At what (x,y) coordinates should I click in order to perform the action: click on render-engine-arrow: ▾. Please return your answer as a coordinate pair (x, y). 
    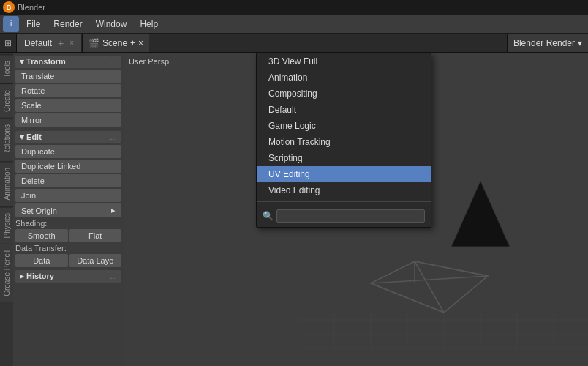
    Looking at the image, I should click on (580, 43).